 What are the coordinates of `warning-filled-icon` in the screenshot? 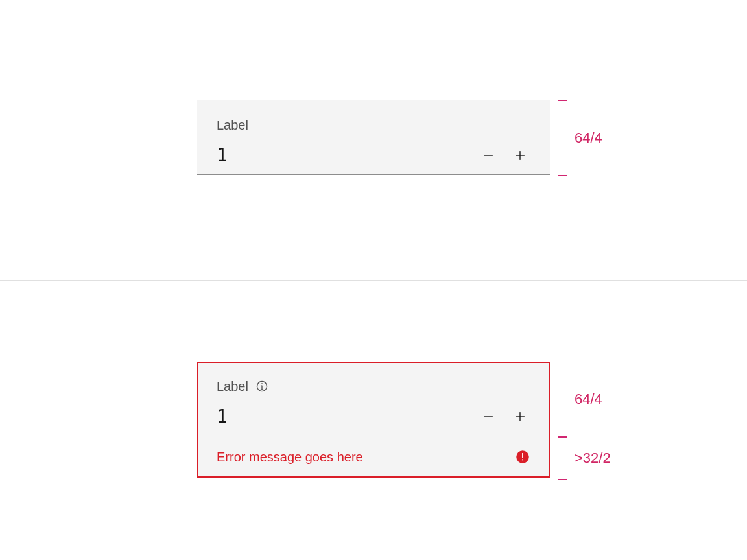 It's located at (523, 457).